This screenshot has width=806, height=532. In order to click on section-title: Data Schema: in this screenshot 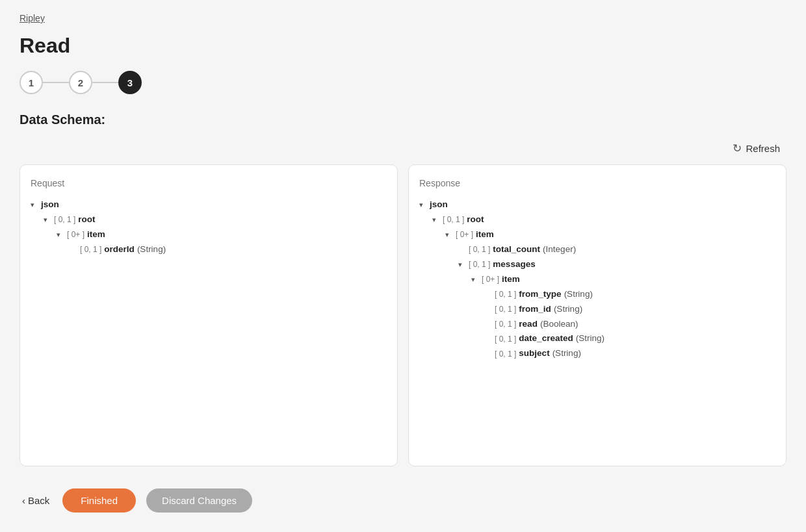, I will do `click(403, 120)`.